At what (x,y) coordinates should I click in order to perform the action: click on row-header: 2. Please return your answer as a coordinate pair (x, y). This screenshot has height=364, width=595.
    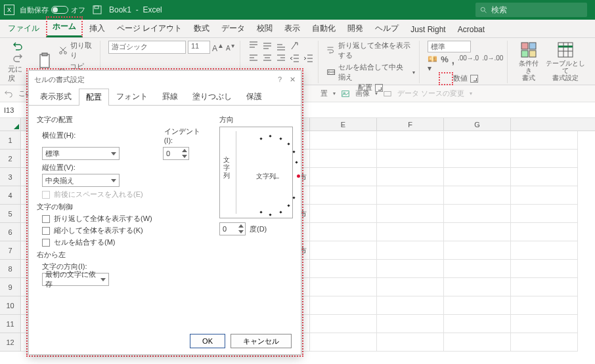
    Looking at the image, I should click on (11, 159).